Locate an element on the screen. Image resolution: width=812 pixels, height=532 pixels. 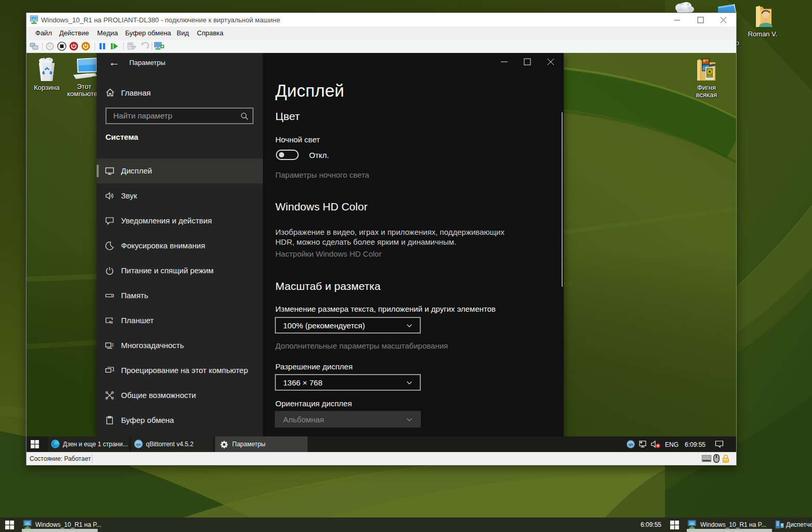
tray-network-icon is located at coordinates (643, 444).